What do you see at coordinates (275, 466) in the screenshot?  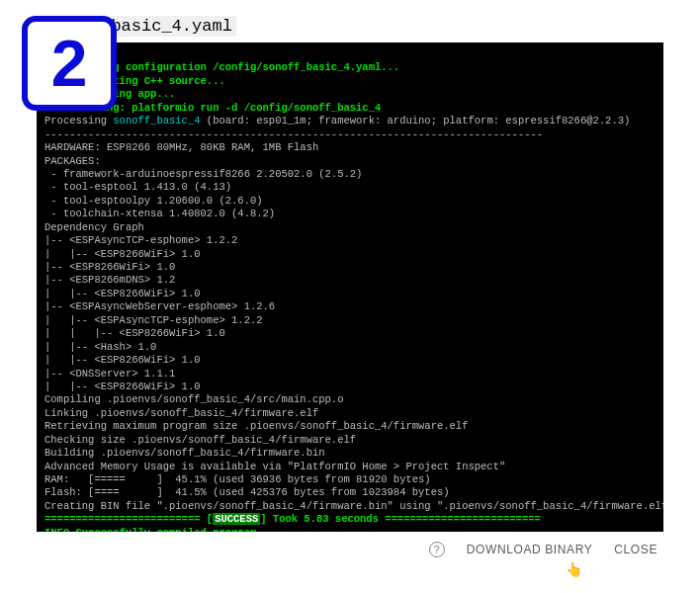 I see `log-line: Advanced Memory Usage is available via "…` at bounding box center [275, 466].